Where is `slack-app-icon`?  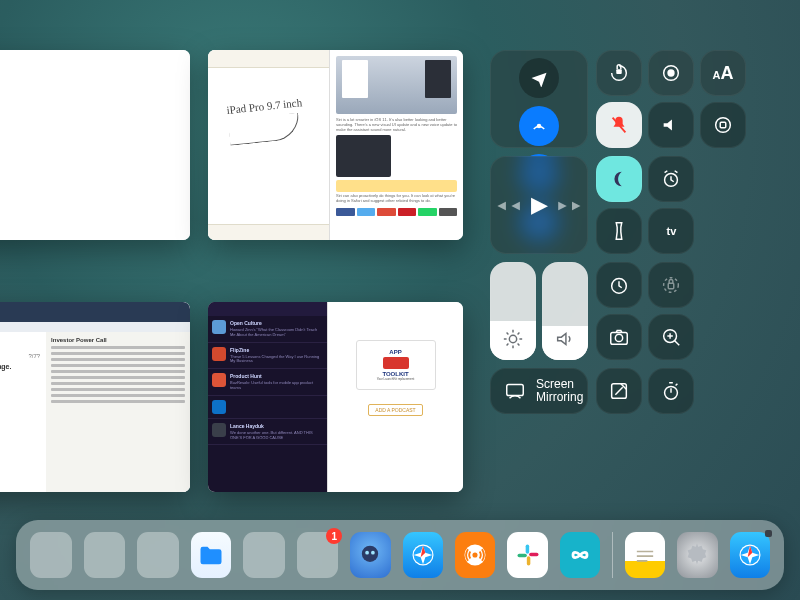
slack-app-icon is located at coordinates (527, 555).